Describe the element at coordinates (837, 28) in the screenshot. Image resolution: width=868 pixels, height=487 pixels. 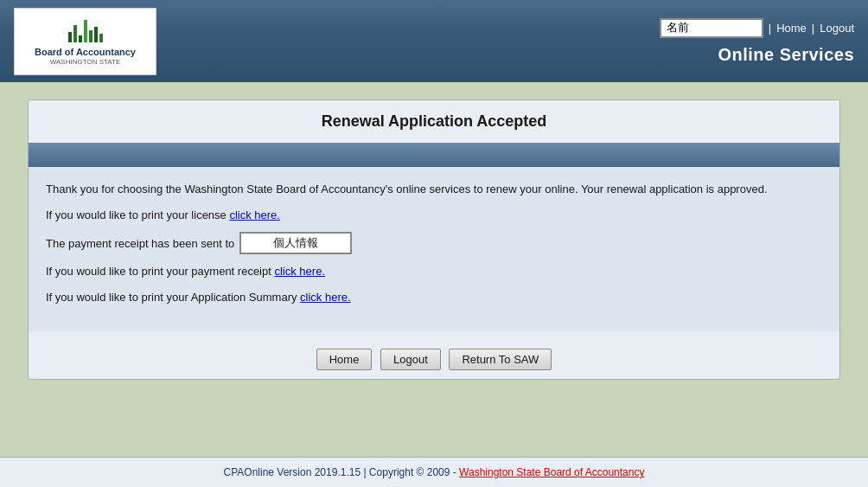
I see `nav-logout-link: Logout` at that location.